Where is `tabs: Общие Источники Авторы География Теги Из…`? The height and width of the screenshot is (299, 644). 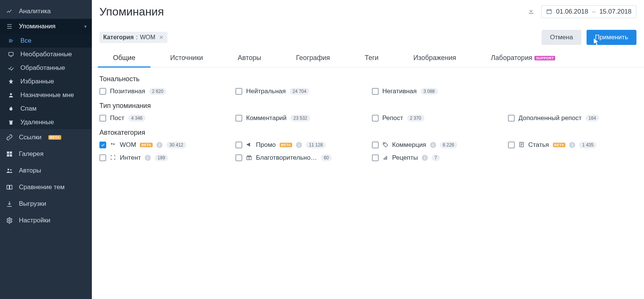
tabs: Общие Источники Авторы География Теги Из… is located at coordinates (368, 58).